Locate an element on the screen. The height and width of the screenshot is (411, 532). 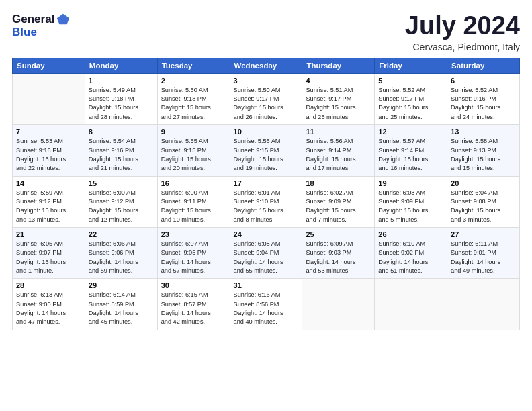
calendar-cell: 14Sunrise: 5:59 AMSunset: 9:12 PMDayligh… is located at coordinates (49, 201).